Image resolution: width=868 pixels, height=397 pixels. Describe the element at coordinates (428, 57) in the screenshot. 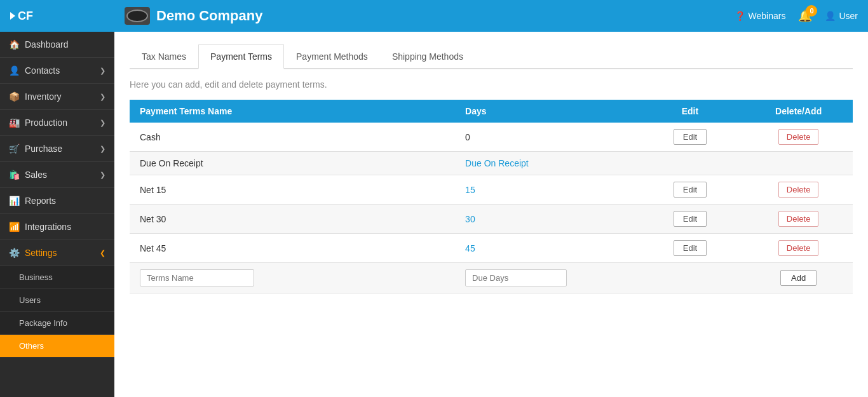

I see `tab-label: Shipping Methods` at that location.